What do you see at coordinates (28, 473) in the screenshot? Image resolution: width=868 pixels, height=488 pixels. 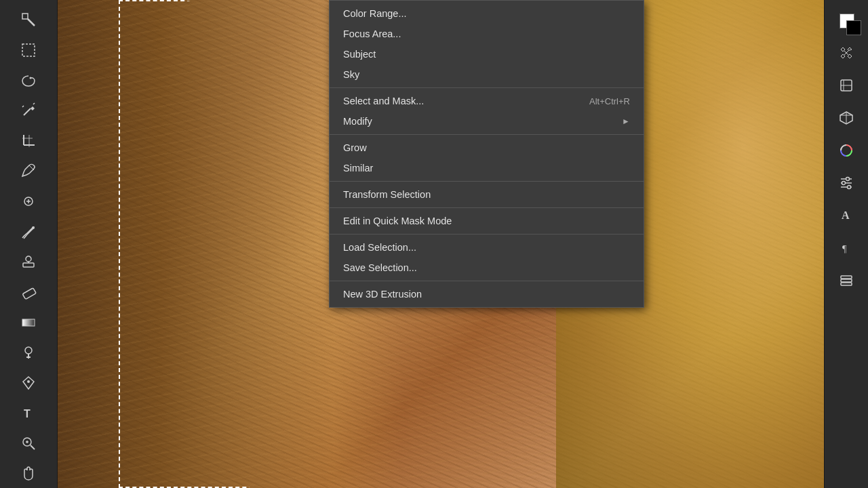 I see `hand-tool` at bounding box center [28, 473].